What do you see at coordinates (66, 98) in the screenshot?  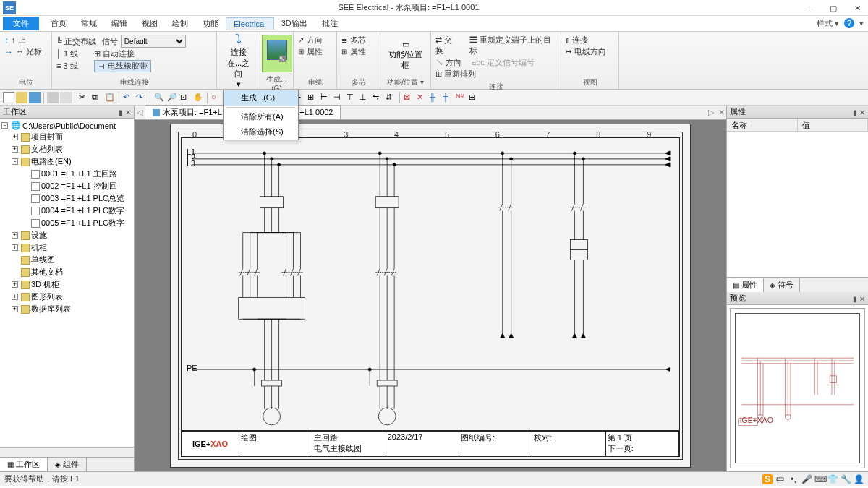 I see `qa-preview-icon` at bounding box center [66, 98].